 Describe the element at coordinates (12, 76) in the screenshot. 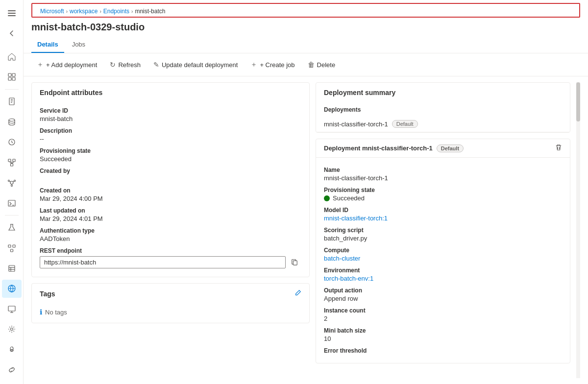

I see `sidebar-item-dashboard` at that location.